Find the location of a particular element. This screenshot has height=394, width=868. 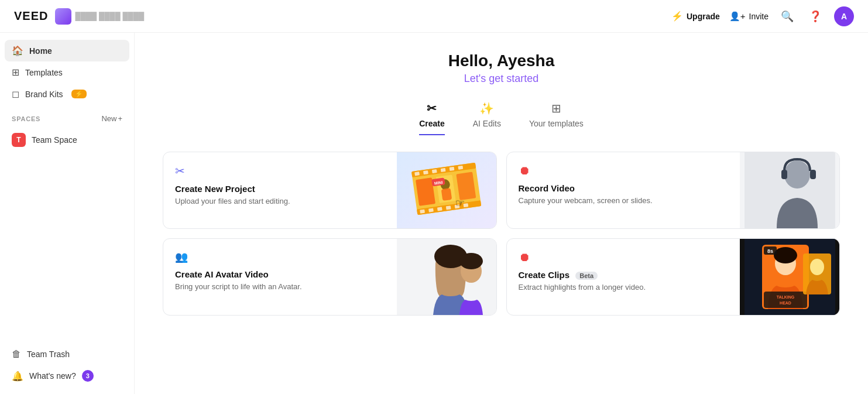

search-button: 🔍 is located at coordinates (787, 16).